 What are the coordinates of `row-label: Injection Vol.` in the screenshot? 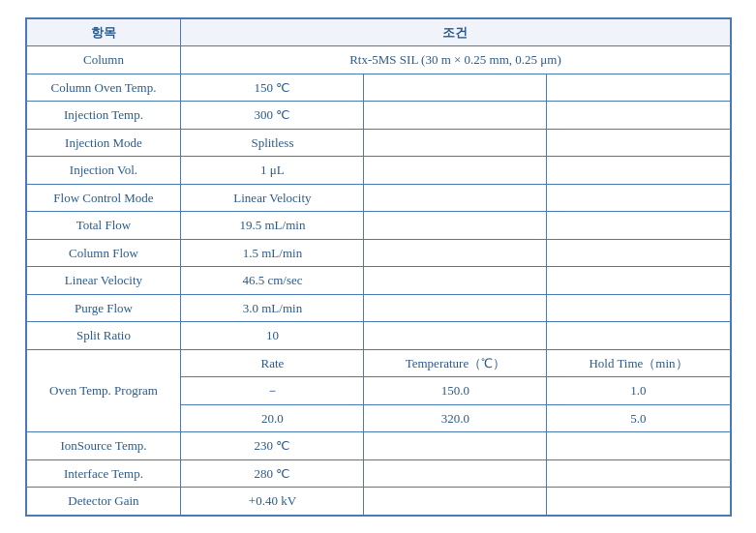 It's located at (104, 170).